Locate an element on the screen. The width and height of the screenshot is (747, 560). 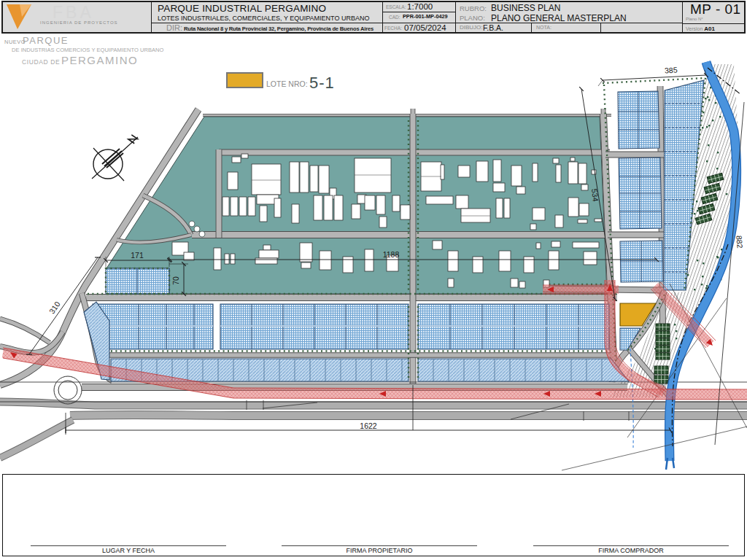
svg-text: 70 is located at coordinates (176, 281).